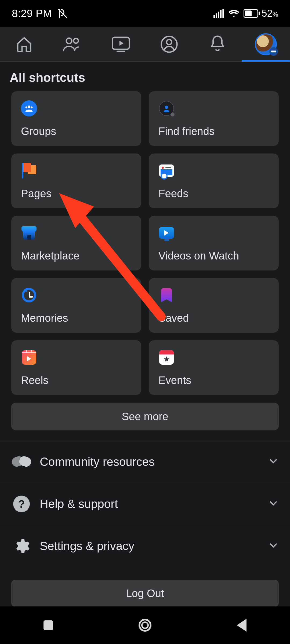 The width and height of the screenshot is (290, 644). What do you see at coordinates (169, 44) in the screenshot?
I see `nav-profile` at bounding box center [169, 44].